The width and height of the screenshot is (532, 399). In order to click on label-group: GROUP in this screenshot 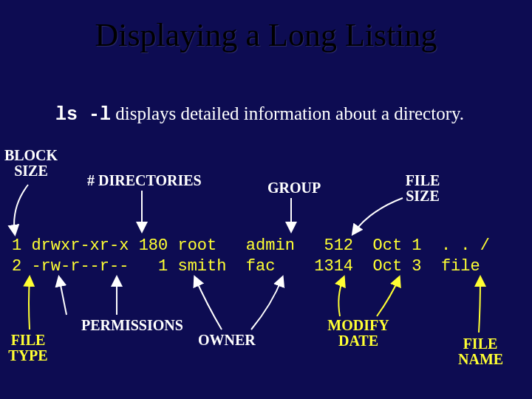, I will do `click(294, 188)`.